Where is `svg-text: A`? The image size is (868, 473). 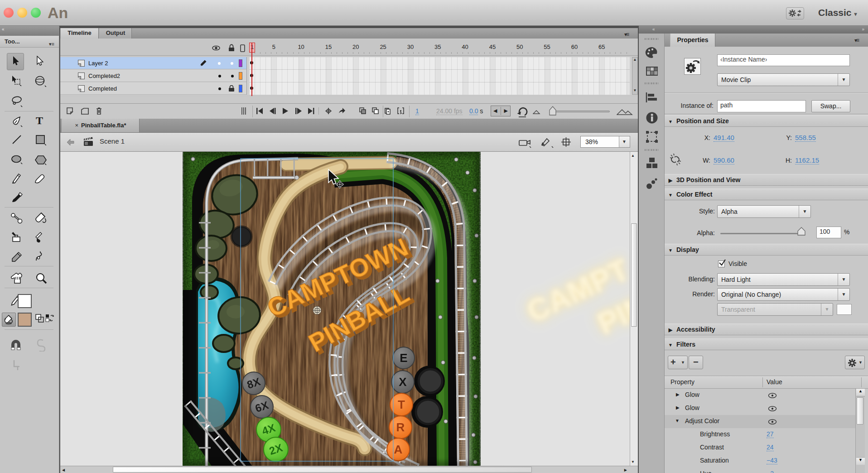 svg-text: A is located at coordinates (399, 449).